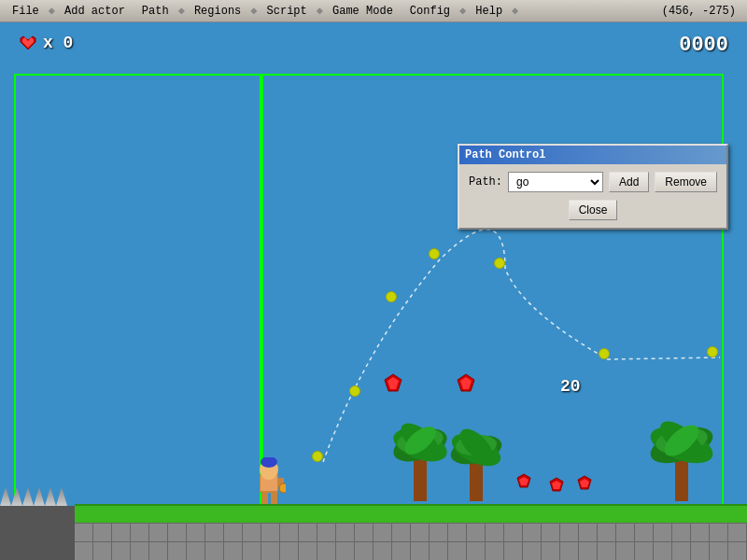  Describe the element at coordinates (411, 541) in the screenshot. I see `stone-ground` at that location.